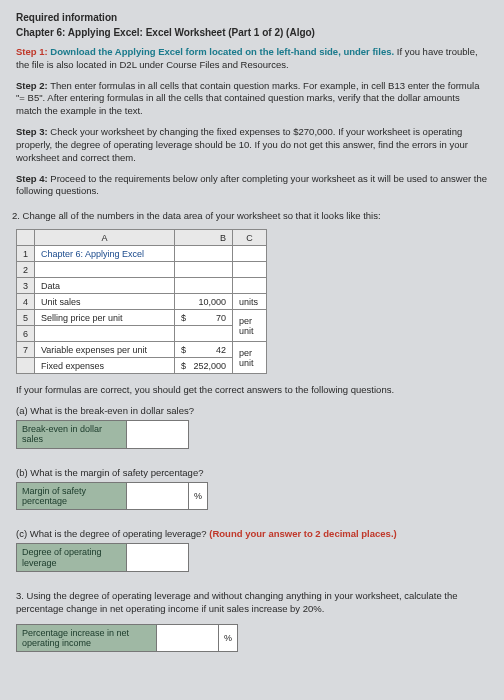 The image size is (504, 700). What do you see at coordinates (204, 350) in the screenshot?
I see `cell-b7: $42` at bounding box center [204, 350].